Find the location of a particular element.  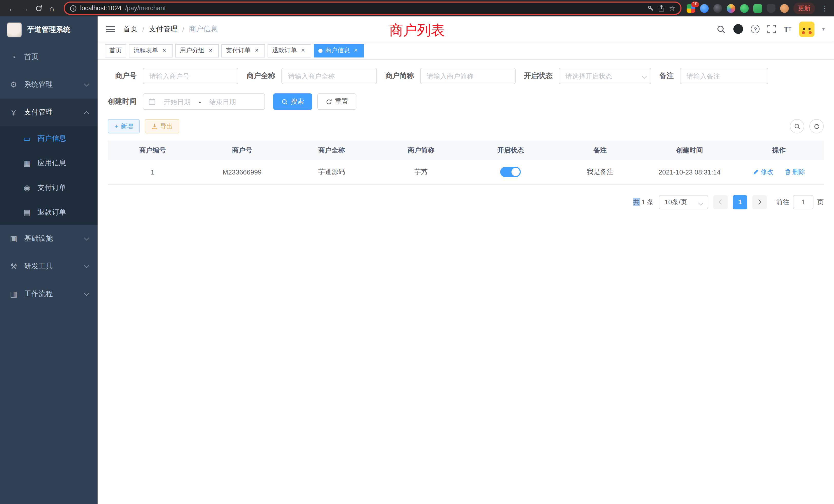

plus-icon: + is located at coordinates (116, 127).